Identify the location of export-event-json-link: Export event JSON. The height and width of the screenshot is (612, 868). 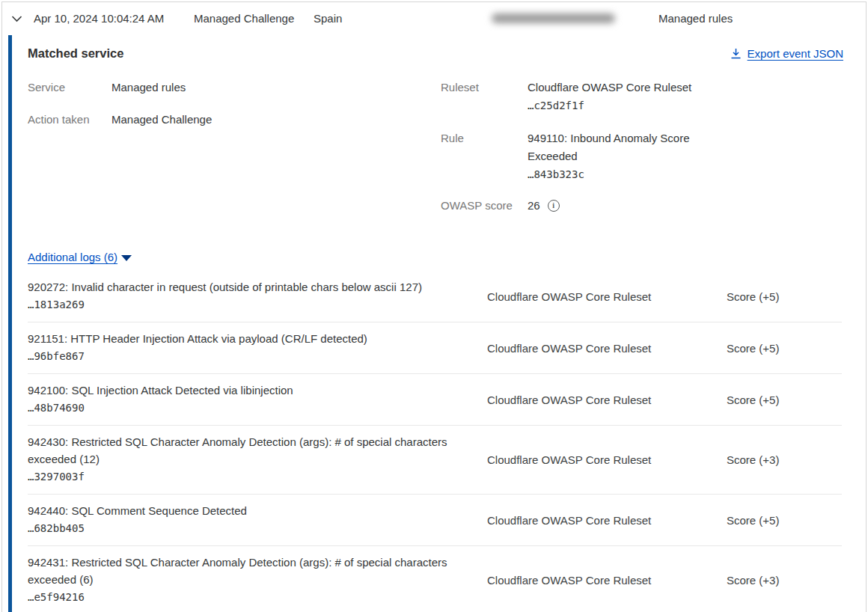
(787, 54).